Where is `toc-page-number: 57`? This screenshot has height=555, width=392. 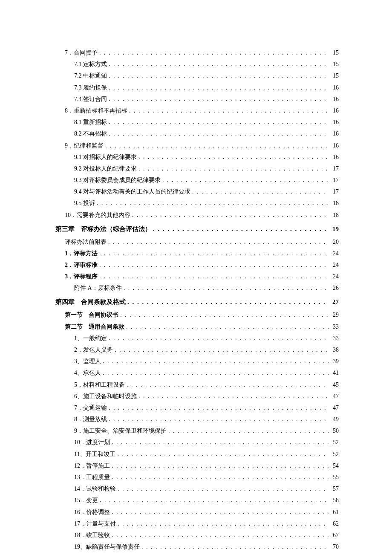 toc-page-number: 57 is located at coordinates (334, 489).